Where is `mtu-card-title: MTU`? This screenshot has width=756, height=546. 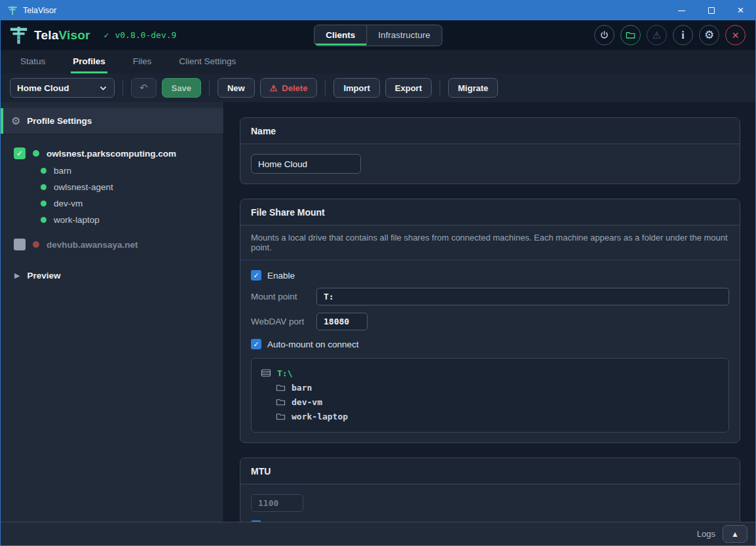
mtu-card-title: MTU is located at coordinates (490, 471).